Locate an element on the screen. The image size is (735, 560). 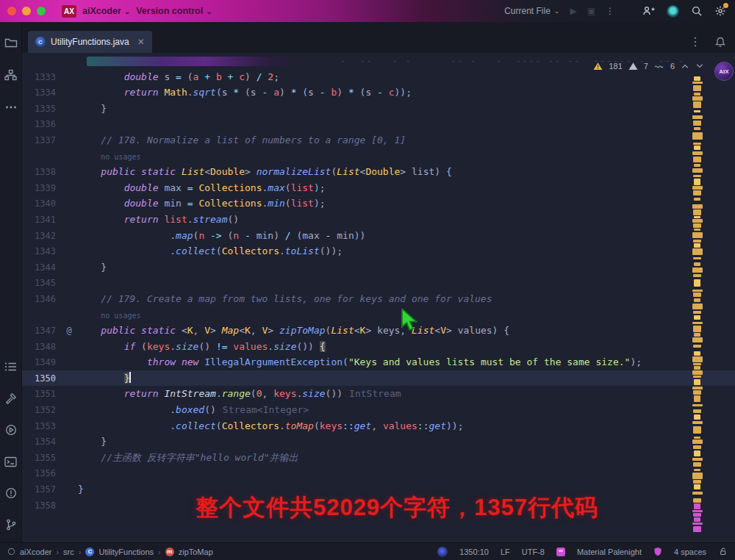
run-configuration-select: Current File ⌄ is located at coordinates (532, 11).